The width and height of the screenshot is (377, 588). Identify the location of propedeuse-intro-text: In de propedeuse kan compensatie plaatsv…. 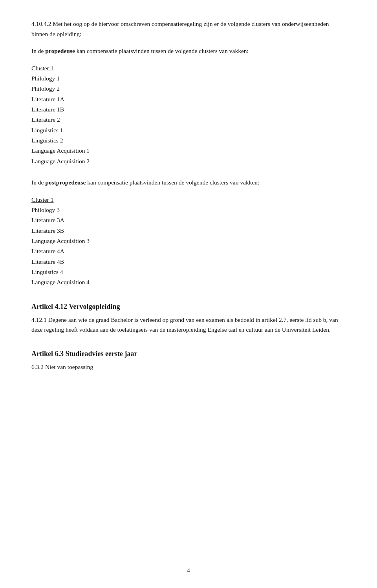
(188, 51).